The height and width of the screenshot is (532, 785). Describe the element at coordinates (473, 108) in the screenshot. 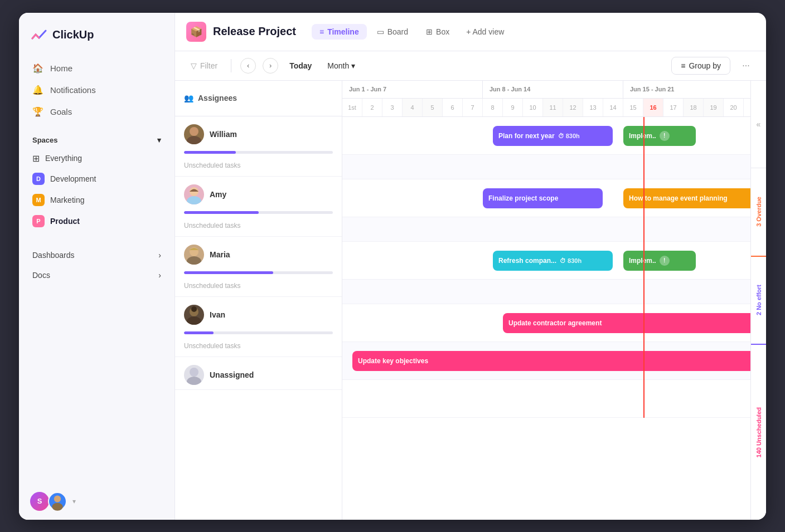

I see `day-col-7: 7` at that location.